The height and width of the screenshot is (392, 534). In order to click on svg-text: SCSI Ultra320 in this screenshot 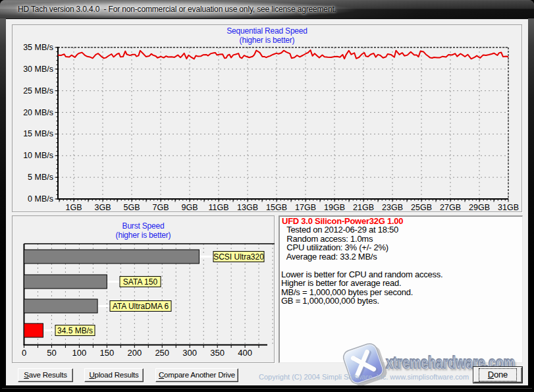, I will do `click(238, 257)`.